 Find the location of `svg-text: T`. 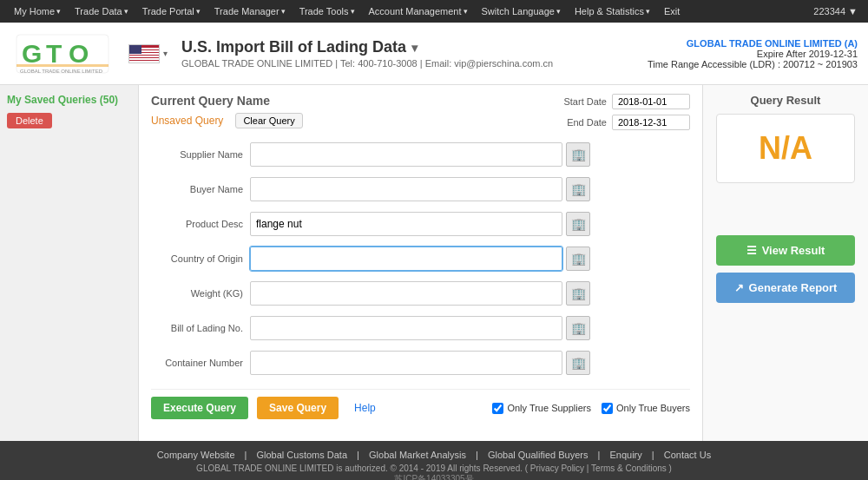

svg-text: T is located at coordinates (54, 54).